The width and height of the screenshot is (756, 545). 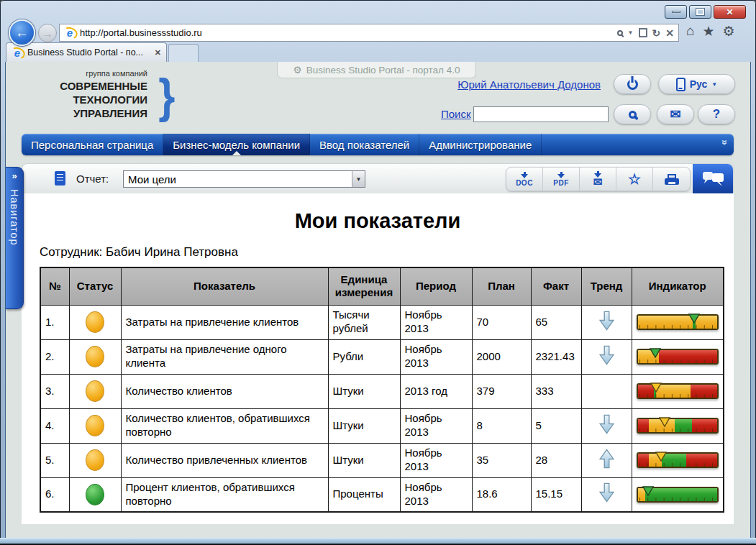 I want to click on search-link: Поиск, so click(x=456, y=114).